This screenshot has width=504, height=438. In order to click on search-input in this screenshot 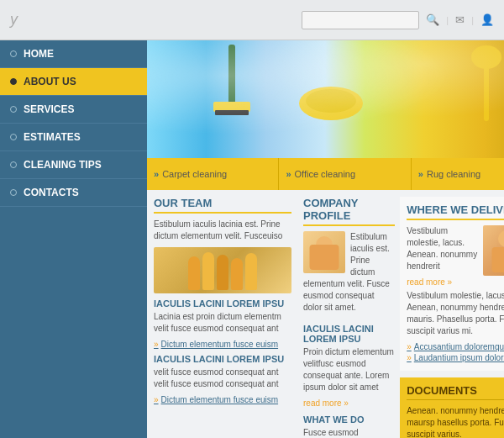, I will do `click(360, 20)`.